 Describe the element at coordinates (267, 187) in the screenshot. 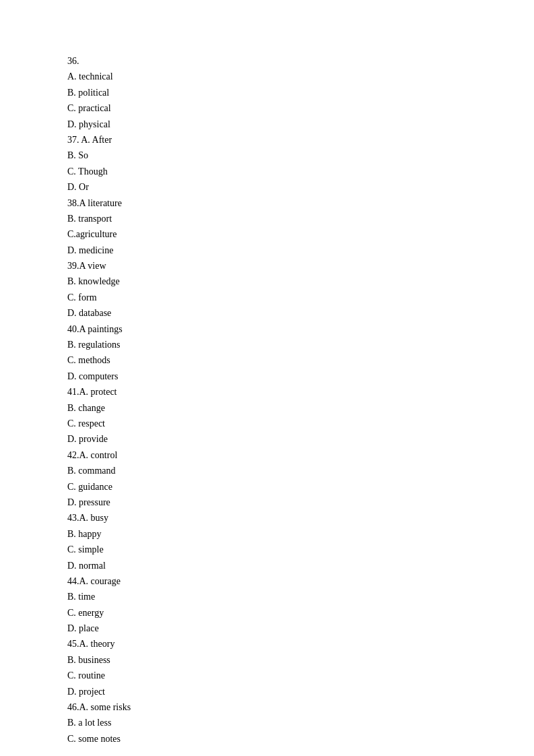

I see `option-item: D. Or` at that location.